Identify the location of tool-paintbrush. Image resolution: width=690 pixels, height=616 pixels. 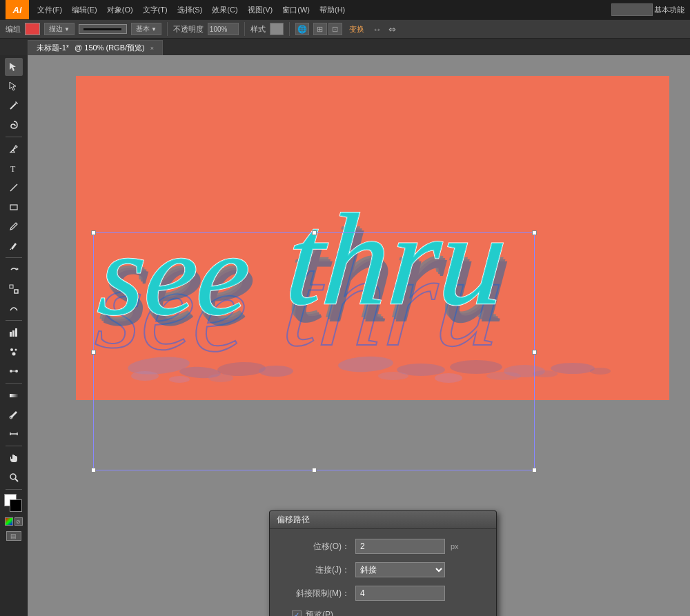
(14, 226).